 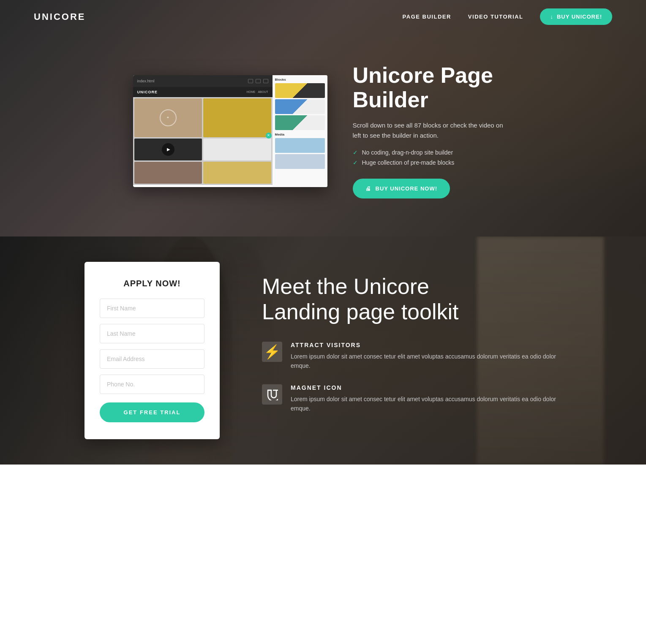 I want to click on section2-right-content: Meet the Unicore Landing page toolkit ⚡ …, so click(x=412, y=351).